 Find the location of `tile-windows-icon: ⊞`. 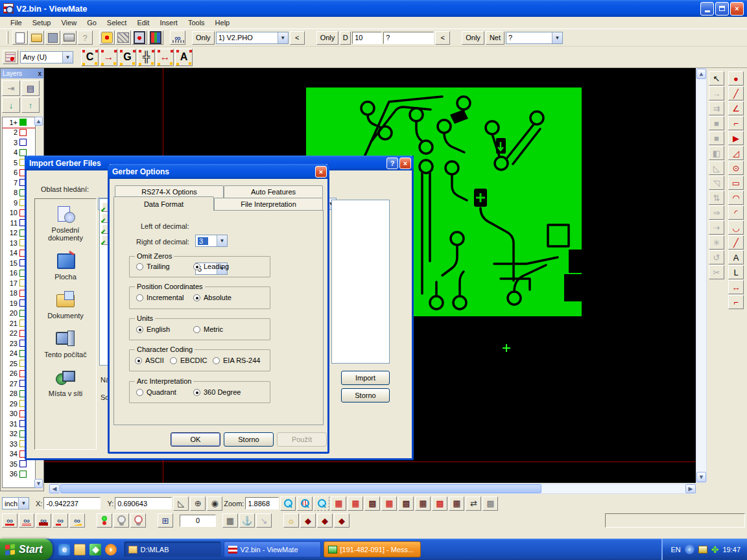

tile-windows-icon: ⊞ is located at coordinates (165, 520).